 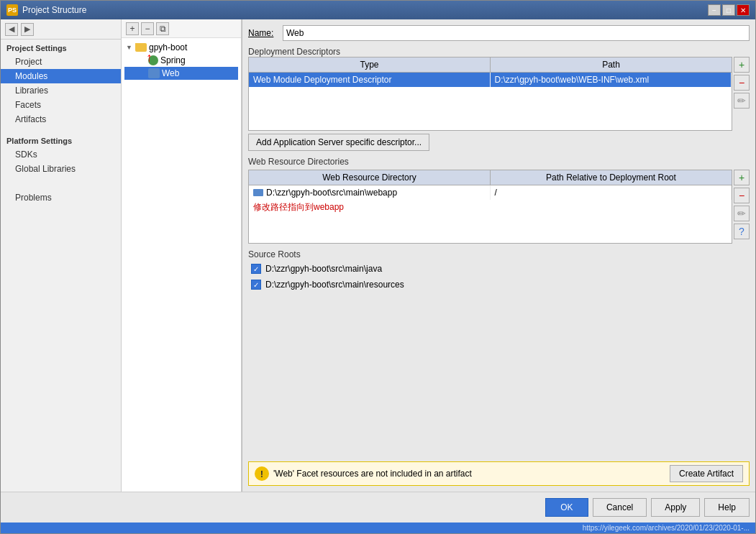 What do you see at coordinates (60, 139) in the screenshot?
I see `platform-settings-label: Platform Settings` at bounding box center [60, 139].